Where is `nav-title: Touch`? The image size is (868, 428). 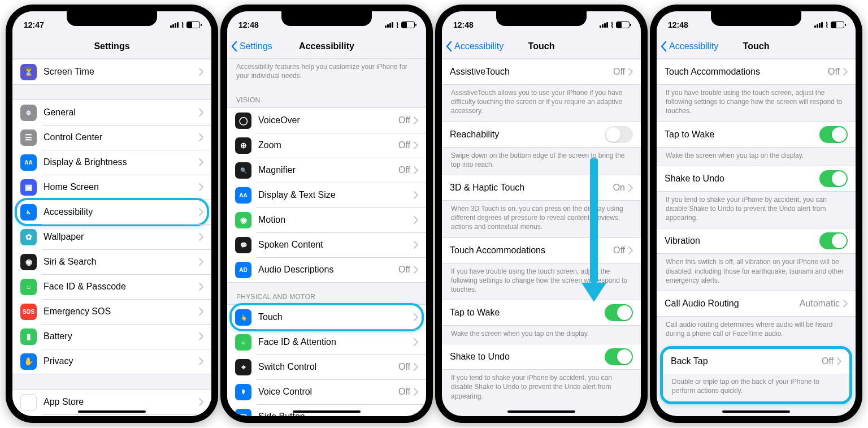 nav-title: Touch is located at coordinates (541, 46).